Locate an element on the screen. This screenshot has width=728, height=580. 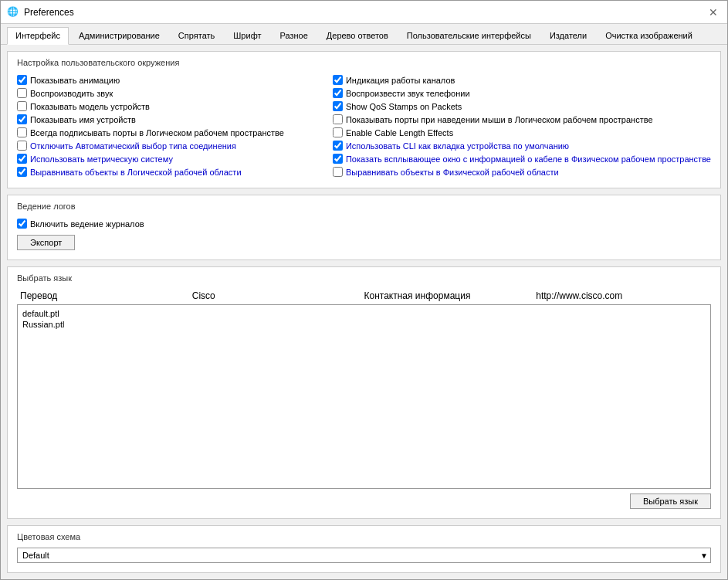
cb-phone-sound is located at coordinates (338, 93).